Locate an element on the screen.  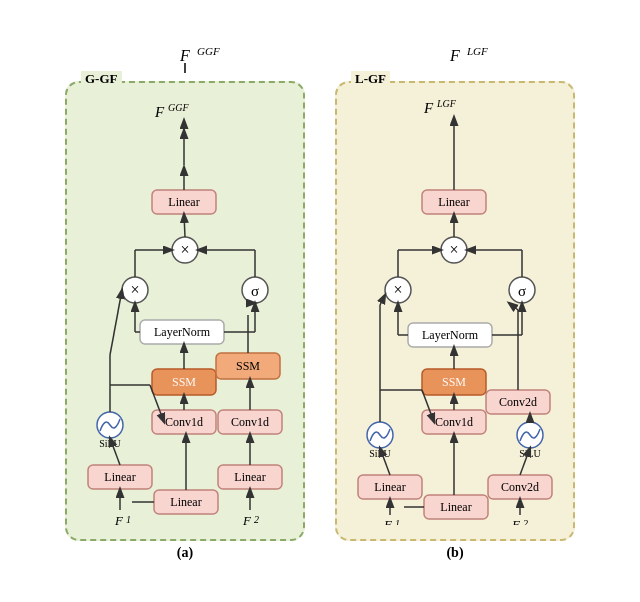
svg-text: SiLU is located at coordinates (530, 454).